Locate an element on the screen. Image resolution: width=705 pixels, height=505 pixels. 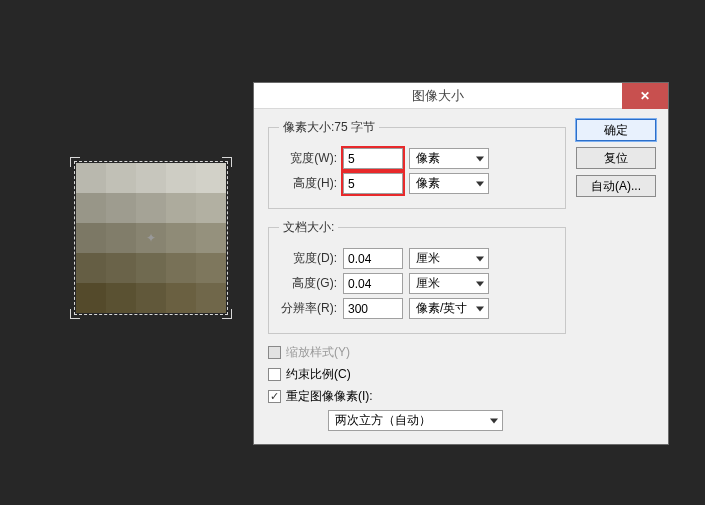
resolution-unit-label: 像素/英寸 is located at coordinates (442, 308).